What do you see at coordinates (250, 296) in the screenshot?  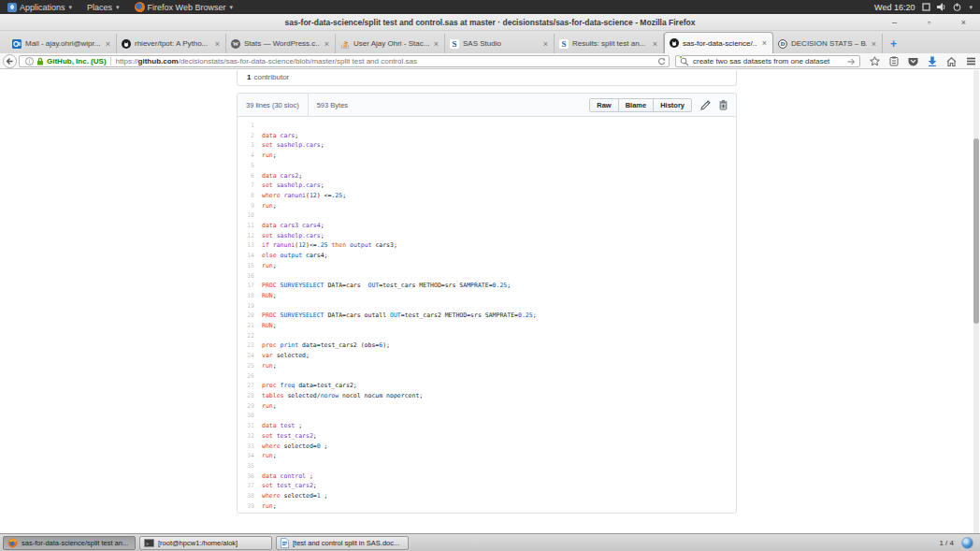 I see `line-number: 18` at bounding box center [250, 296].